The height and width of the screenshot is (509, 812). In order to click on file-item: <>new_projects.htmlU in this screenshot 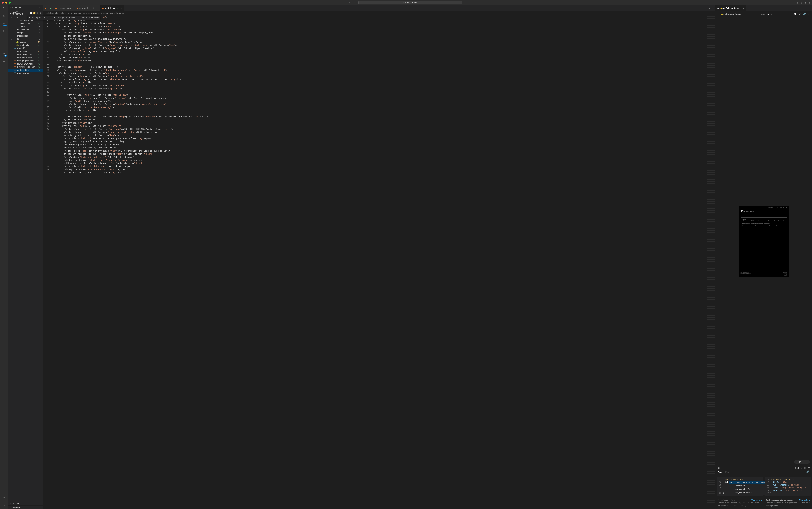, I will do `click(26, 61)`.